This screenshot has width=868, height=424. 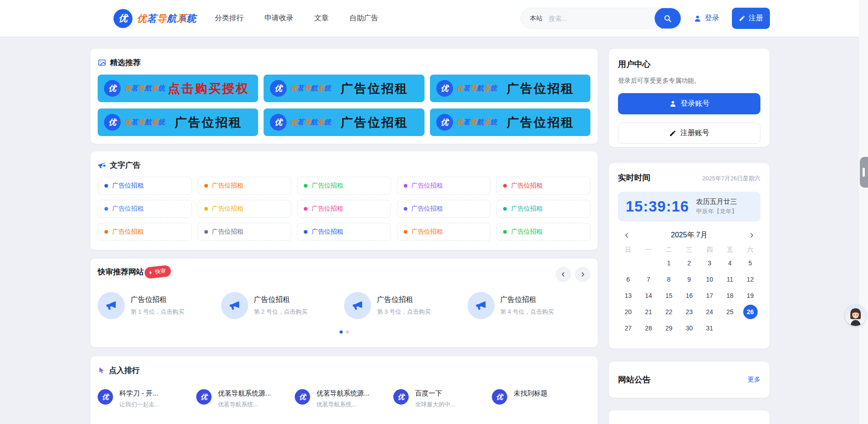 What do you see at coordinates (669, 263) in the screenshot?
I see `calendar-day: 1` at bounding box center [669, 263].